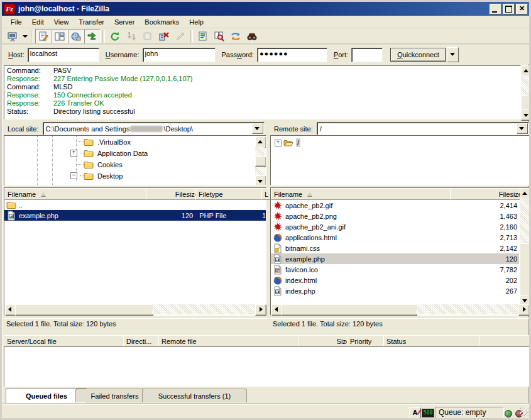  Describe the element at coordinates (252, 36) in the screenshot. I see `find-files-button` at that location.